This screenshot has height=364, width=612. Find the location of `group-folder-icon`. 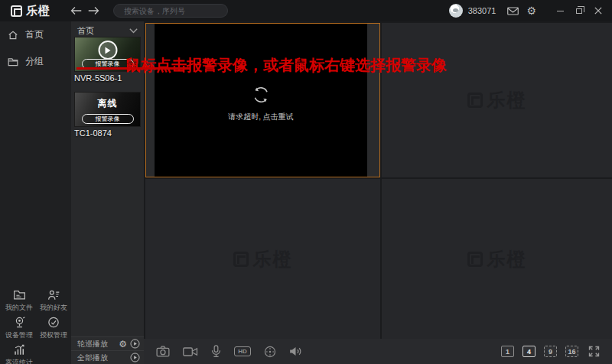

group-folder-icon is located at coordinates (13, 62).